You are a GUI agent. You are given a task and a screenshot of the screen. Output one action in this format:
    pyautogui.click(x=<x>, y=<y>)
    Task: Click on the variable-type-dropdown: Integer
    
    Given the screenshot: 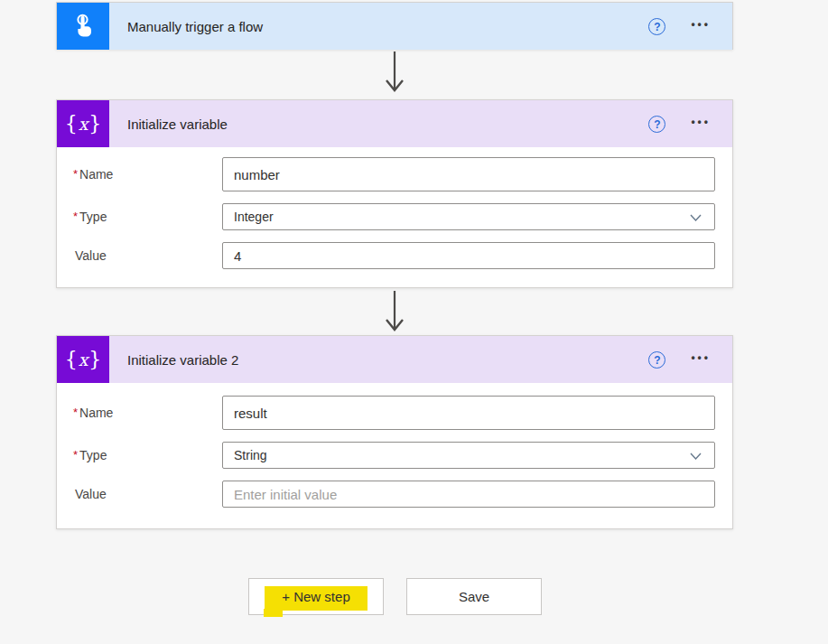 What is the action you would take?
    pyautogui.click(x=469, y=217)
    